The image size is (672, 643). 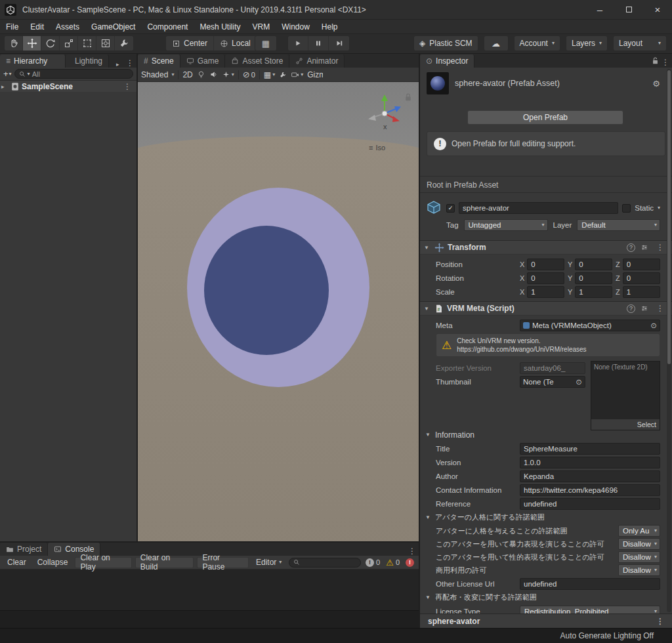 I want to click on component-menu-icon: ⋮, so click(x=660, y=247).